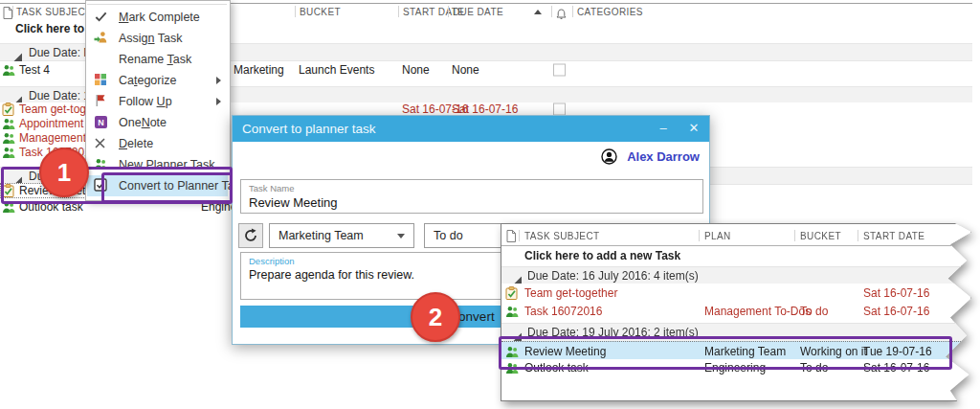 Image resolution: width=980 pixels, height=409 pixels. I want to click on context-menu: Mark CompleteAssign TaskRename TaskCateg…, so click(158, 101).